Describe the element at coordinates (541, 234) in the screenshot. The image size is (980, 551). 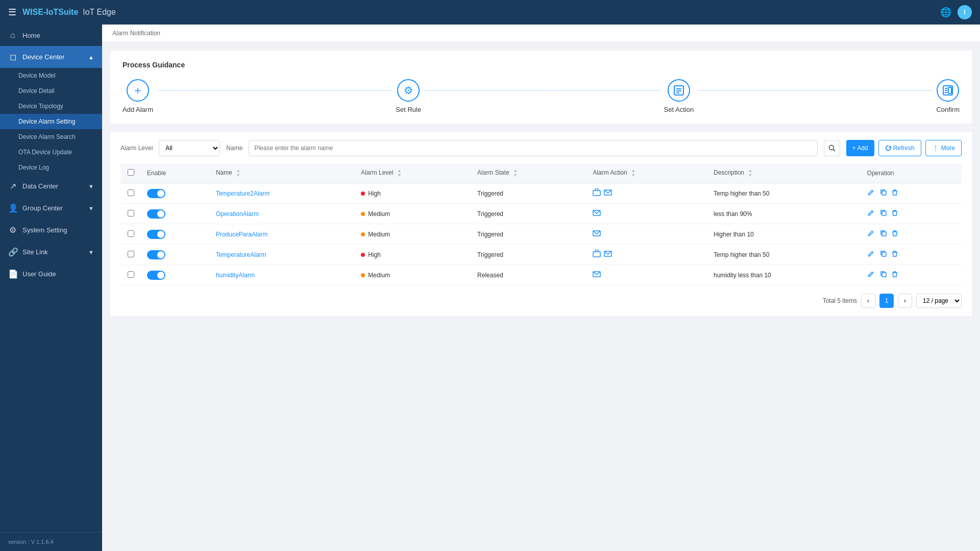
I see `table-row: ProduceParaAlarmMediumTriggered Higher t…` at that location.